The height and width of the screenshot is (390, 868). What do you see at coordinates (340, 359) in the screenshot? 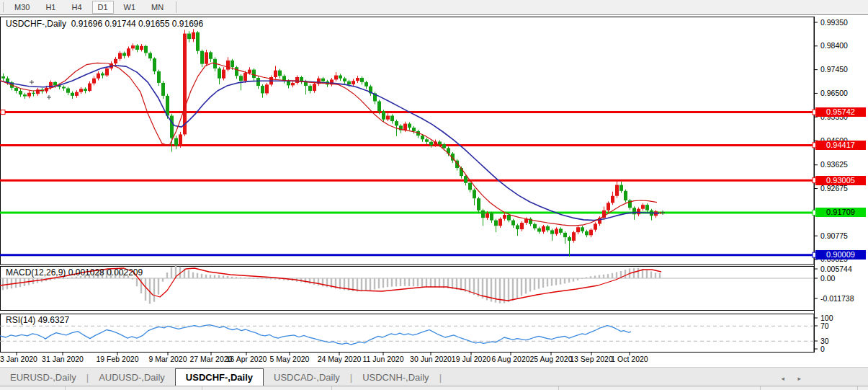
I see `date-axis-label: 24 May 2020` at bounding box center [340, 359].